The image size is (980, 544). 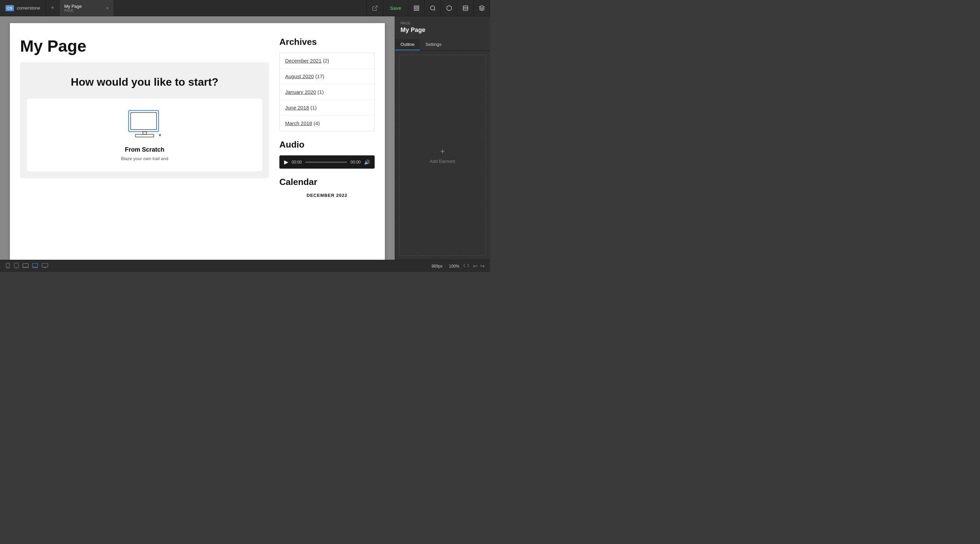 I want to click on calendar-title: Calendar, so click(x=327, y=182).